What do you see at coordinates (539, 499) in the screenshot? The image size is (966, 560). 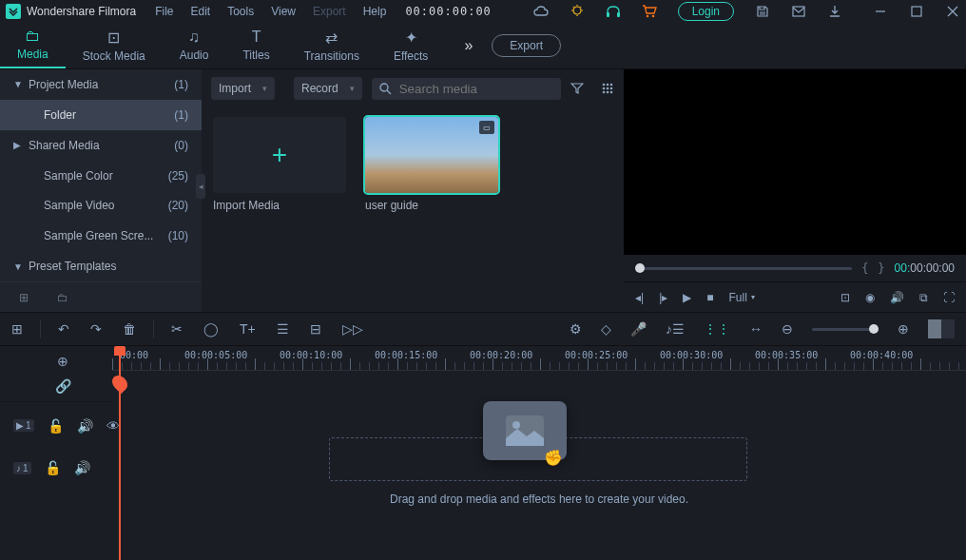 I see `drop-hint-text: Drag and drop media and effects here to …` at bounding box center [539, 499].